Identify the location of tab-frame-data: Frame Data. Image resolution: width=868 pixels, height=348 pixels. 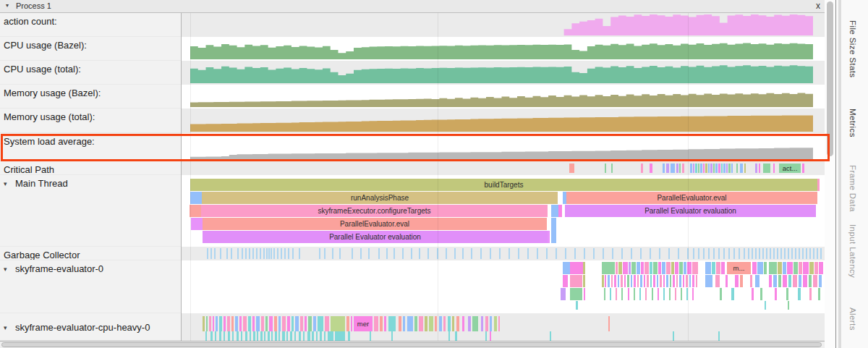
(853, 188).